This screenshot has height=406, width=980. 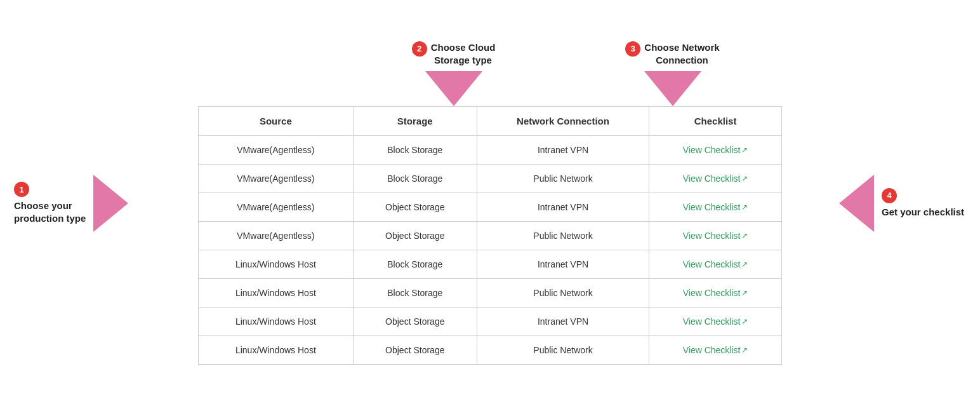 I want to click on step3-badge: 3, so click(x=633, y=49).